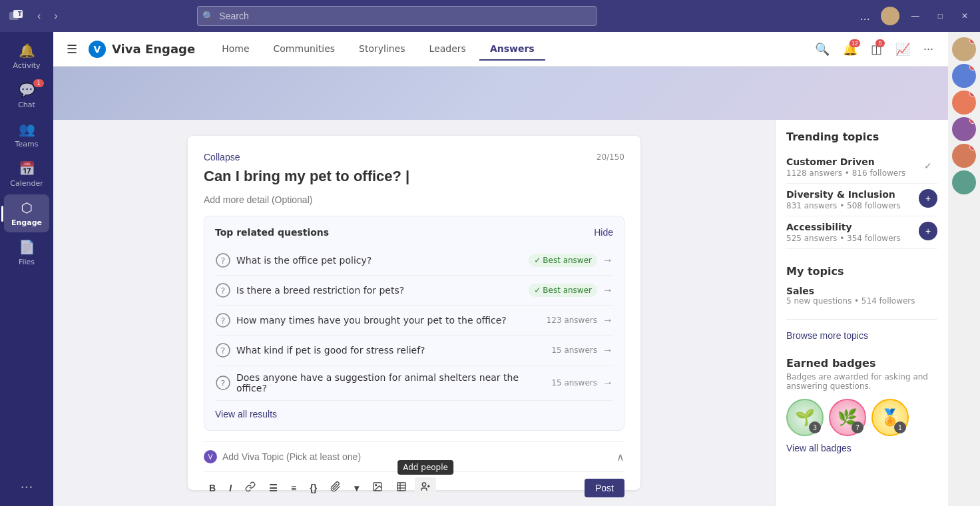 This screenshot has height=506, width=980. What do you see at coordinates (874, 49) in the screenshot?
I see `app-header-right: 🔍 🔔12 ◫5 📈 ···` at bounding box center [874, 49].